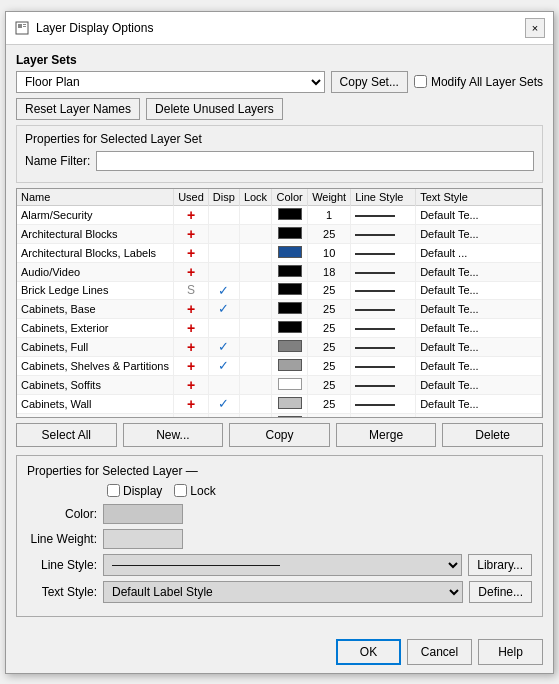 This screenshot has width=559, height=684. Describe the element at coordinates (280, 514) in the screenshot. I see `color-row: Color:` at that location.